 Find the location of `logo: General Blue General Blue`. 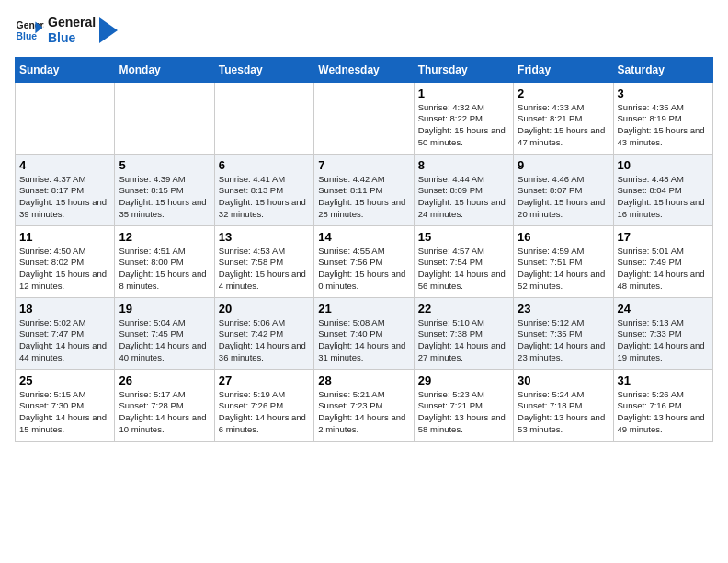

logo: General Blue General Blue is located at coordinates (66, 30).